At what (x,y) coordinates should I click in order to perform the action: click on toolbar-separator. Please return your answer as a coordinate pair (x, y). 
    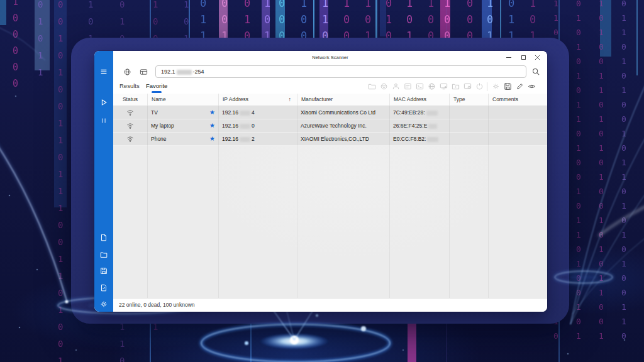
    Looking at the image, I should click on (487, 87).